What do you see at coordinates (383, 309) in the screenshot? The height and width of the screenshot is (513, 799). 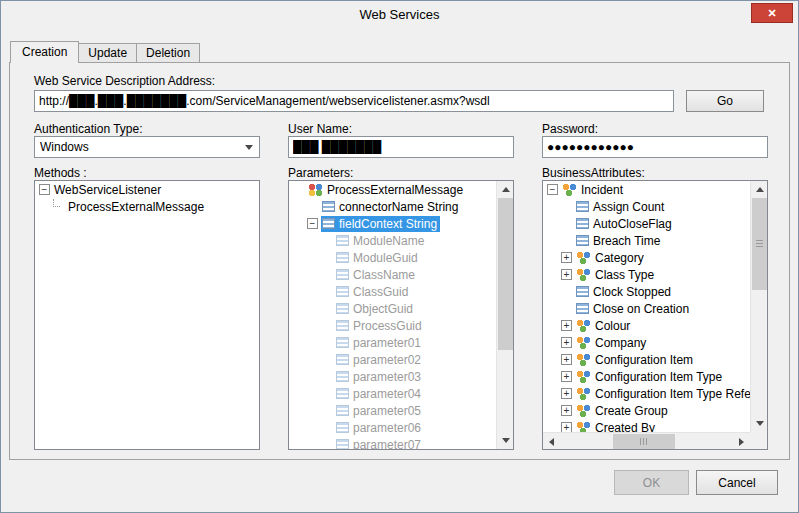 I see `tree-item-label: ObjectGuid` at bounding box center [383, 309].